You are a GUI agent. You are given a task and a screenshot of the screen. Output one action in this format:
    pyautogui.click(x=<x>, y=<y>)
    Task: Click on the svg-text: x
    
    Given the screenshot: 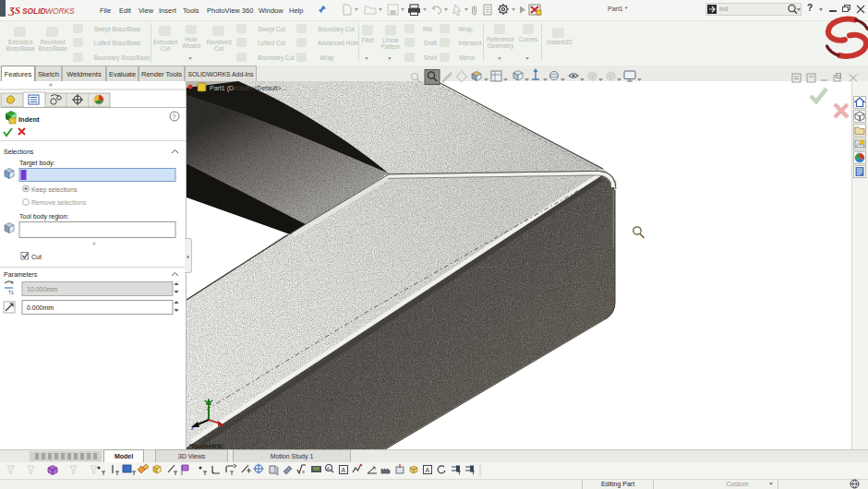 What is the action you would take?
    pyautogui.click(x=303, y=471)
    